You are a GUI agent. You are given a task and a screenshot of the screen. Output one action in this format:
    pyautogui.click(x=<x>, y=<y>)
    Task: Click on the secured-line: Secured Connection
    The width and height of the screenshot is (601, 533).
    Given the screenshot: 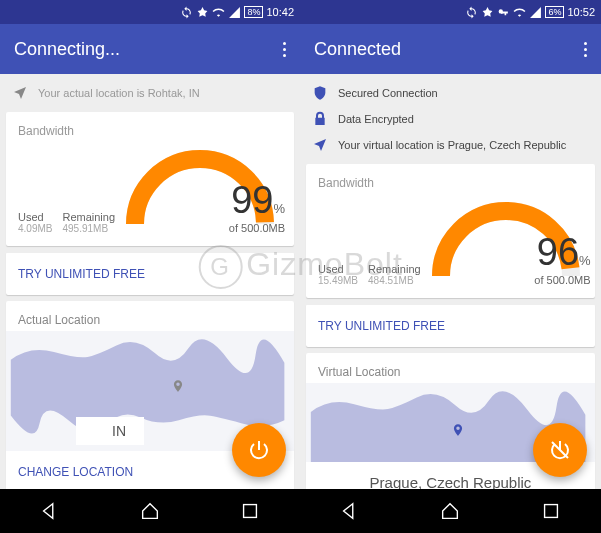 What is the action you would take?
    pyautogui.click(x=450, y=93)
    